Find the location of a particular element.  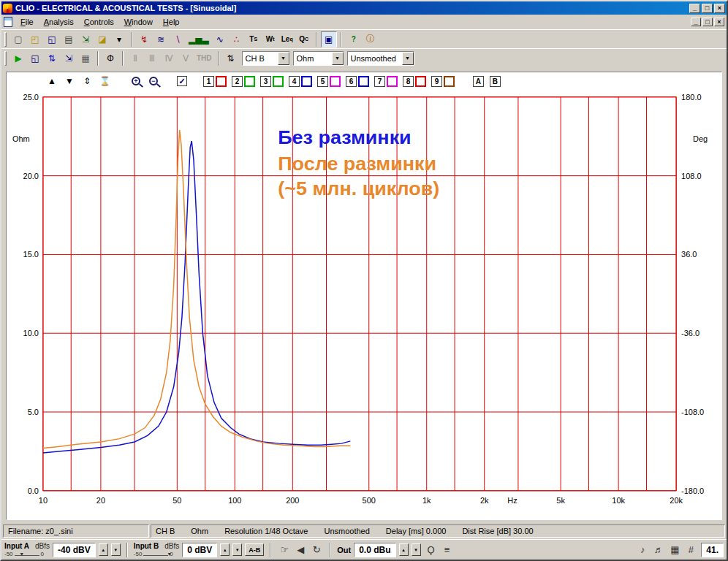

mls-analysis-icon: ↯ is located at coordinates (144, 39).